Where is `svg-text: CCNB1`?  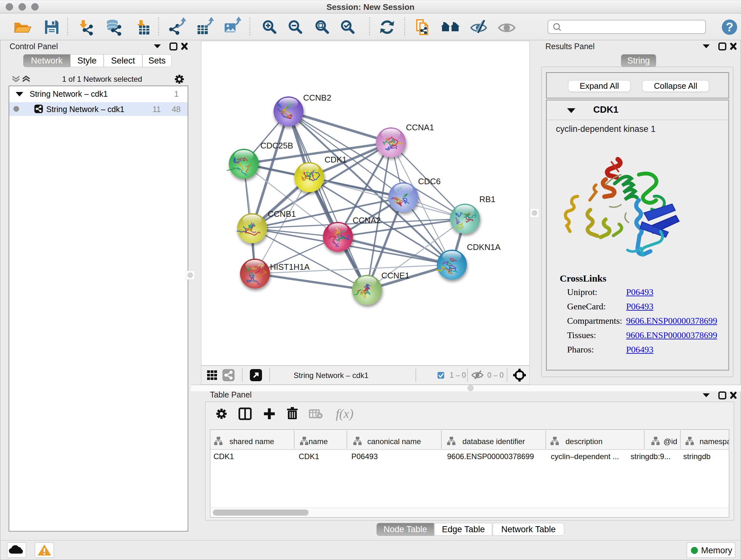 svg-text: CCNB1 is located at coordinates (282, 214).